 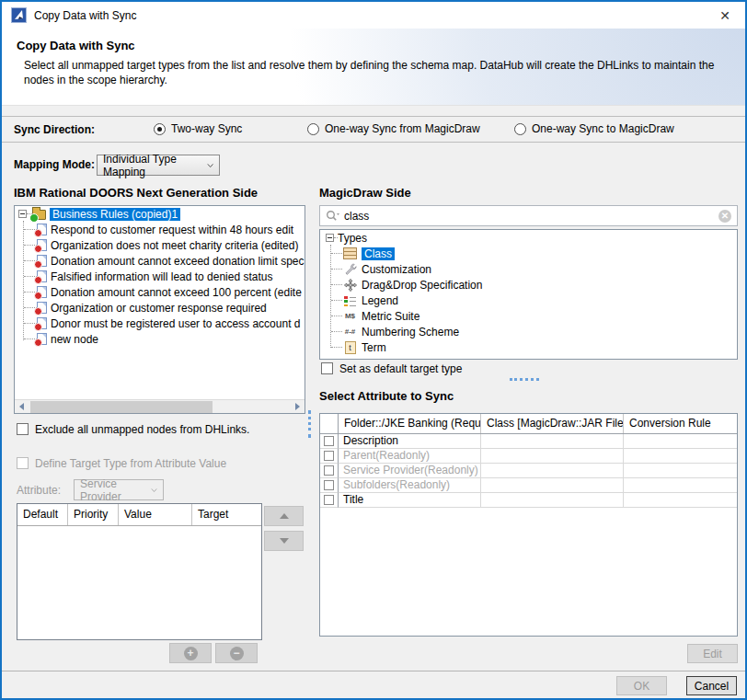 What do you see at coordinates (160, 309) in the screenshot?
I see `doors-tree: Business Rules (copied)1 Respond to cust…` at bounding box center [160, 309].